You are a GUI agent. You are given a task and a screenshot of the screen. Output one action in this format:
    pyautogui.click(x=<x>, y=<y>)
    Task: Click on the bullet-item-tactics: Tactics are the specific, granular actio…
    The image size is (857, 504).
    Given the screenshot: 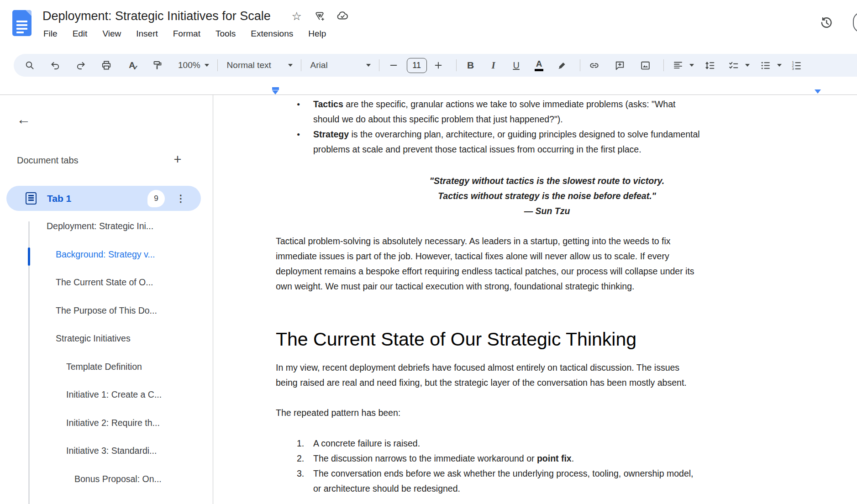 What is the action you would take?
    pyautogui.click(x=559, y=112)
    